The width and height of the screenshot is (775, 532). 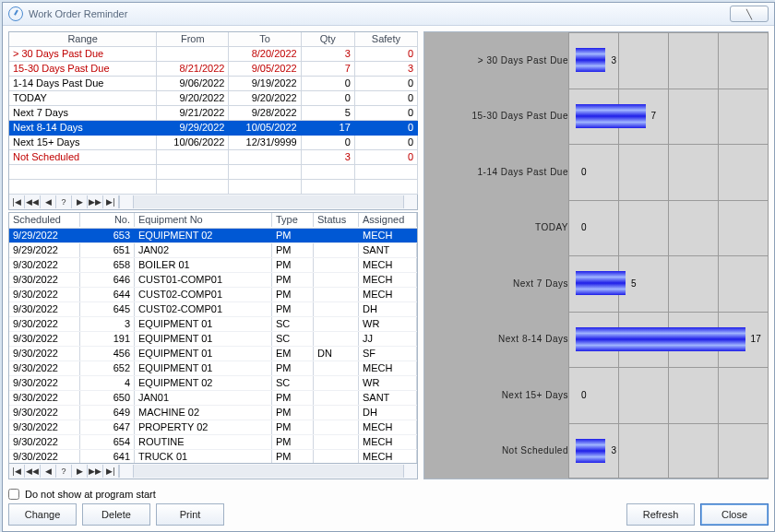 What do you see at coordinates (293, 325) in the screenshot?
I see `cell-type: SC` at bounding box center [293, 325].